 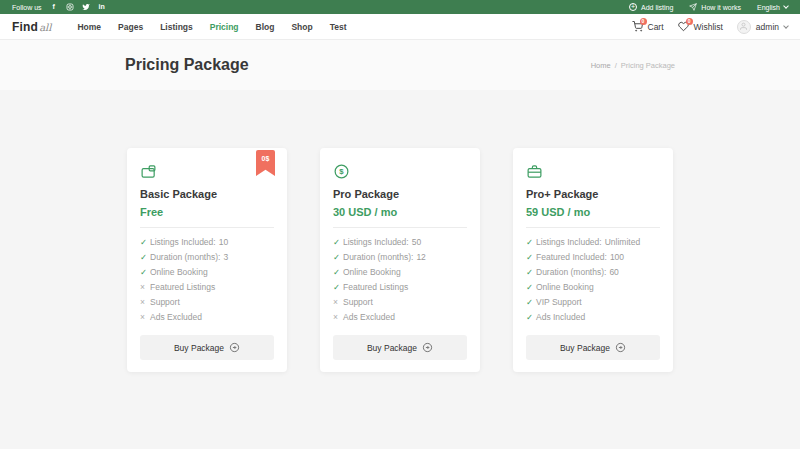 I want to click on twitter-icon, so click(x=86, y=7).